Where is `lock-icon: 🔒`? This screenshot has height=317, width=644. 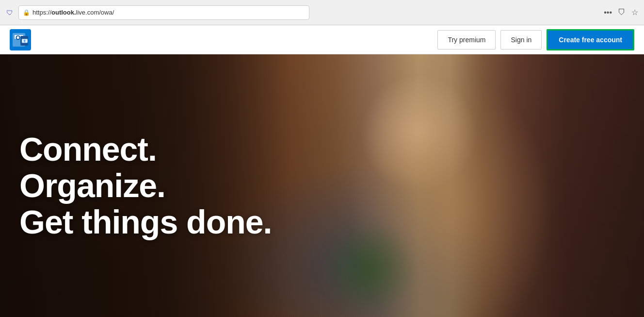
lock-icon: 🔒 is located at coordinates (26, 13).